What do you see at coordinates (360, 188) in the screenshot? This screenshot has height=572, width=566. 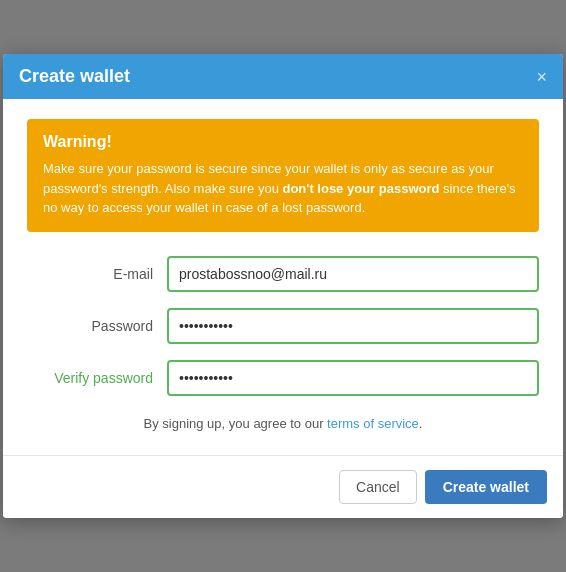 I see `warning-text-bold: don't lose your password` at bounding box center [360, 188].